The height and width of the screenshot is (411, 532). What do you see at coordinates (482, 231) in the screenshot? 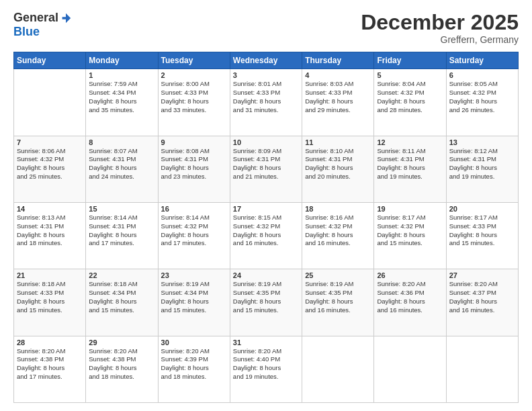
I see `day-info: Sunrise: 8:17 AMSunset: 4:33 PMDaylight:…` at bounding box center [482, 231].